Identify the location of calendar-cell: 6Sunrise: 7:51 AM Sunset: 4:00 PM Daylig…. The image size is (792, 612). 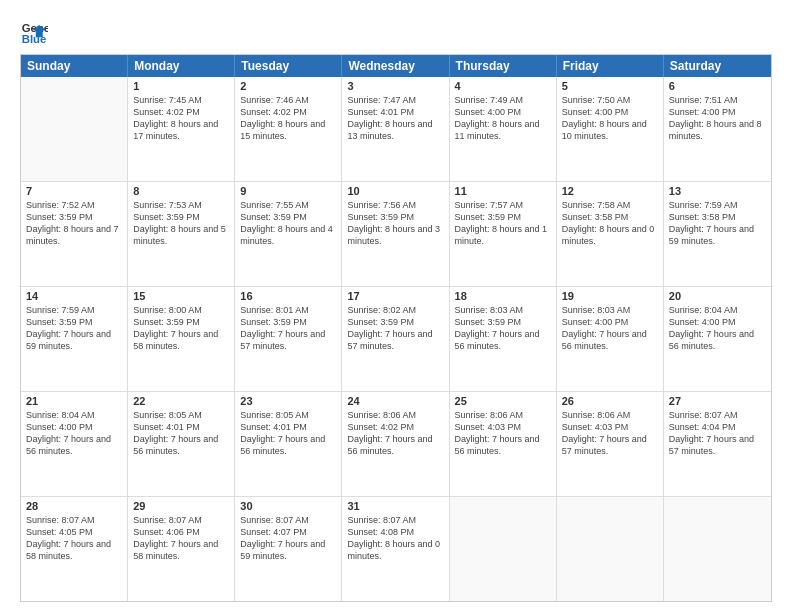
(718, 129).